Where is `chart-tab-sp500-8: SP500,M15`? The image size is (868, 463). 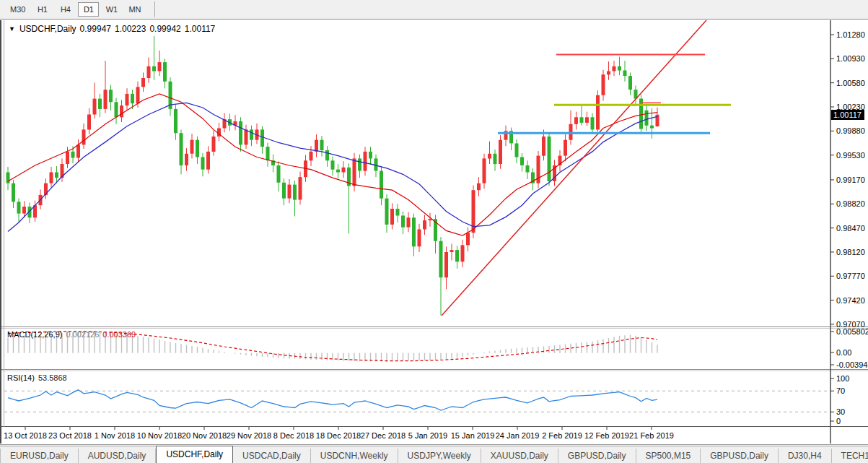 chart-tab-sp500-8: SP500,M15 is located at coordinates (669, 456).